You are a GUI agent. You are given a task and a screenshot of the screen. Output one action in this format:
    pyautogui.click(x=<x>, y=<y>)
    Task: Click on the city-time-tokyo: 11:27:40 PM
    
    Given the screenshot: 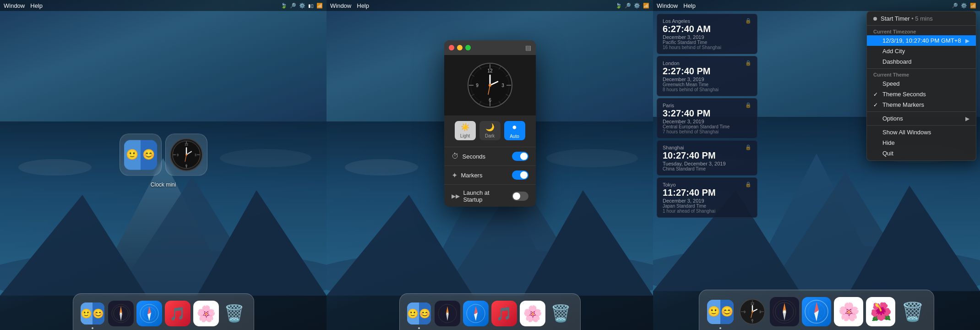 What is the action you would take?
    pyautogui.click(x=707, y=192)
    